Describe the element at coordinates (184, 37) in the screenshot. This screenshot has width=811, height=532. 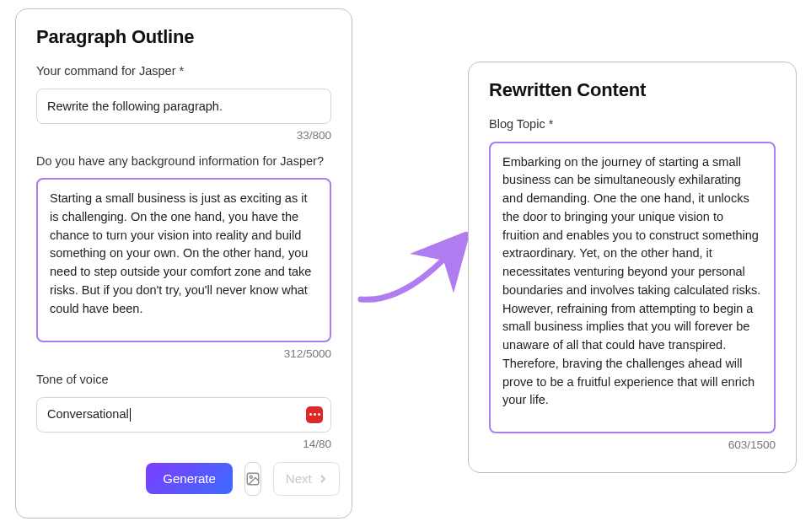
I see `paragraph-outline-title: Paragraph Outline` at that location.